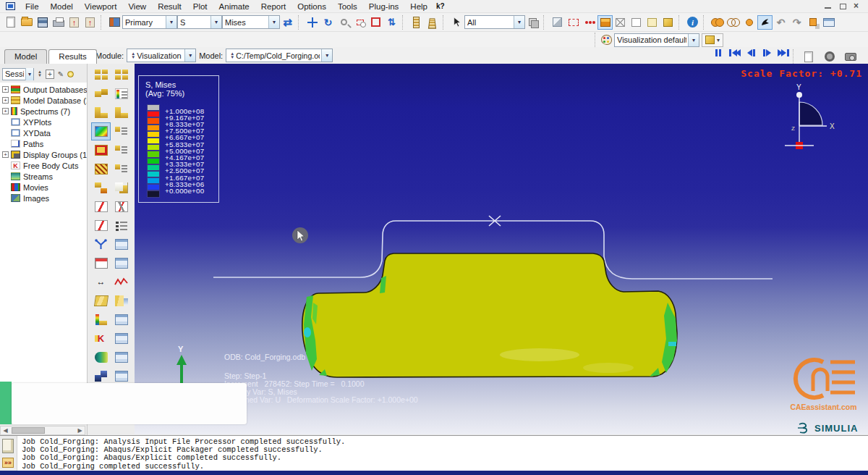 The width and height of the screenshot is (868, 475). I want to click on free-body-cut-icon: K, so click(101, 339).